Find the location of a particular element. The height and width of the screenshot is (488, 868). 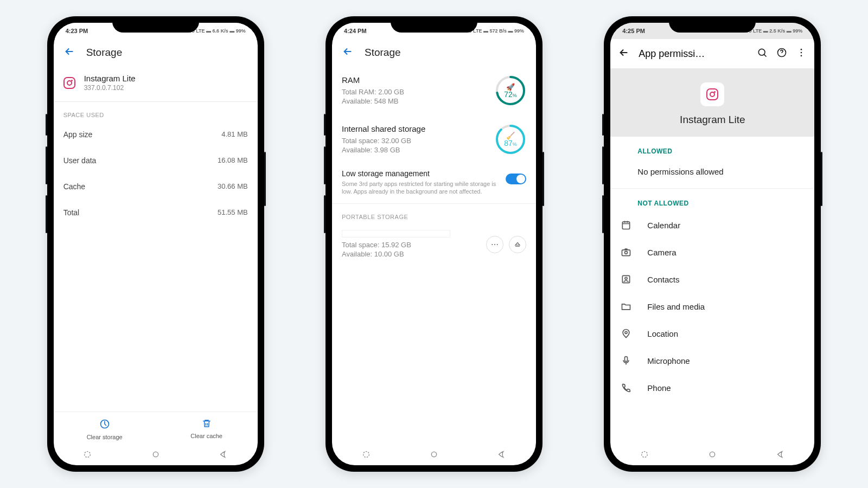

status-indicators: Vo LTE ▬ 572 B/s ▬ 99% is located at coordinates (495, 31).